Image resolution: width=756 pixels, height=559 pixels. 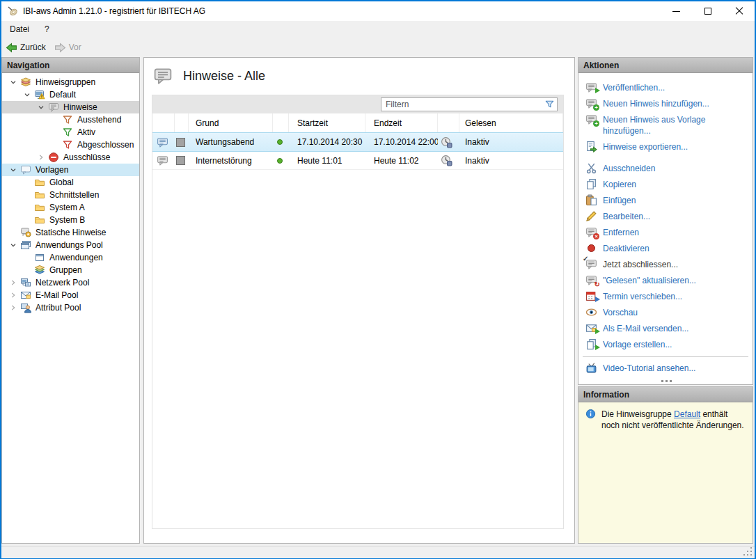 What do you see at coordinates (667, 381) in the screenshot?
I see `panel-splitter-handle` at bounding box center [667, 381].